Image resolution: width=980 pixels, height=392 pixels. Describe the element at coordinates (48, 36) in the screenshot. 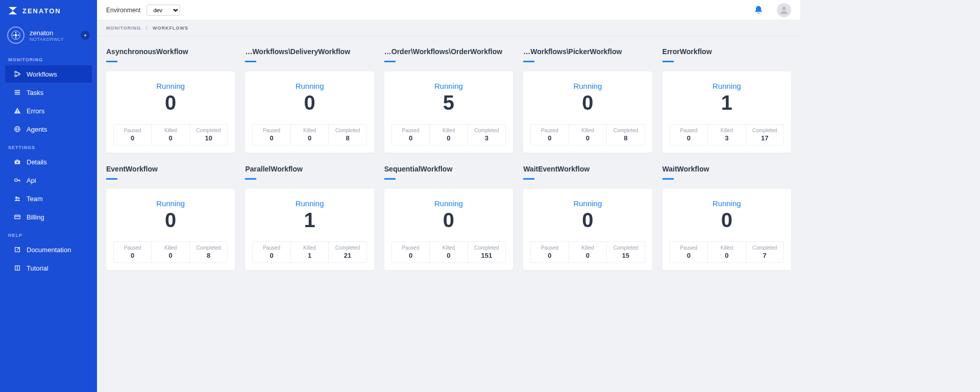

I see `org-switcher: zenaton NOTAKDRWLY ▾` at that location.